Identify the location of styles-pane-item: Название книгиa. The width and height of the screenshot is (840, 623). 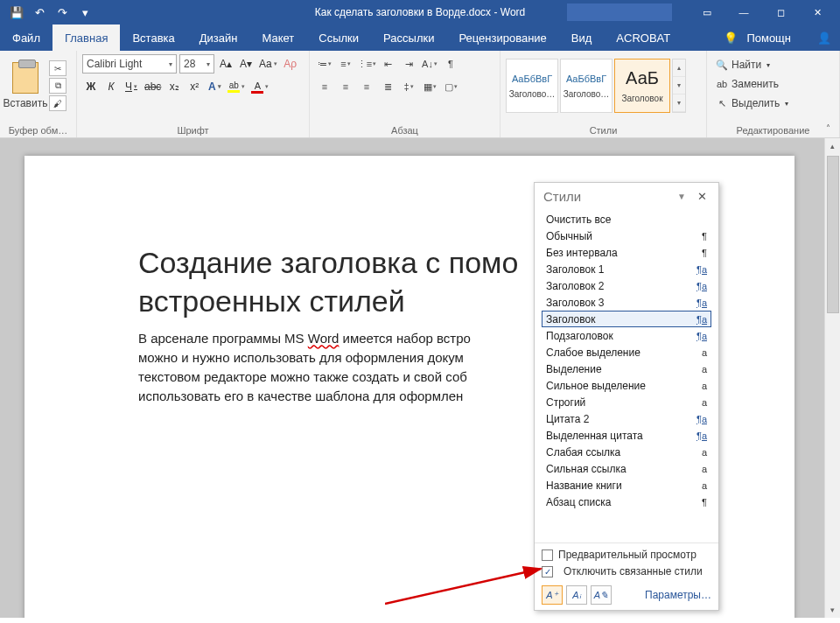
(626, 485).